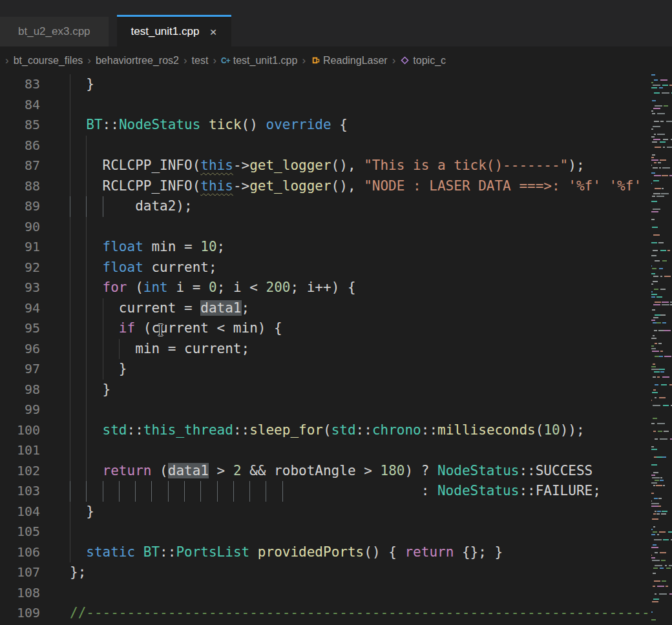 The width and height of the screenshot is (672, 625). What do you see at coordinates (20, 227) in the screenshot?
I see `line-number: 90` at bounding box center [20, 227].